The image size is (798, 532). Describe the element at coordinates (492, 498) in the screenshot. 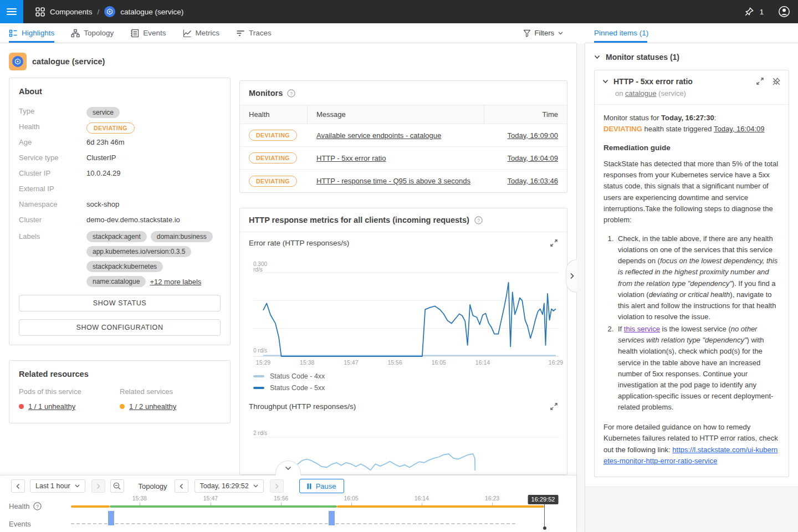

I see `timeline-tick-label: 16:23` at that location.